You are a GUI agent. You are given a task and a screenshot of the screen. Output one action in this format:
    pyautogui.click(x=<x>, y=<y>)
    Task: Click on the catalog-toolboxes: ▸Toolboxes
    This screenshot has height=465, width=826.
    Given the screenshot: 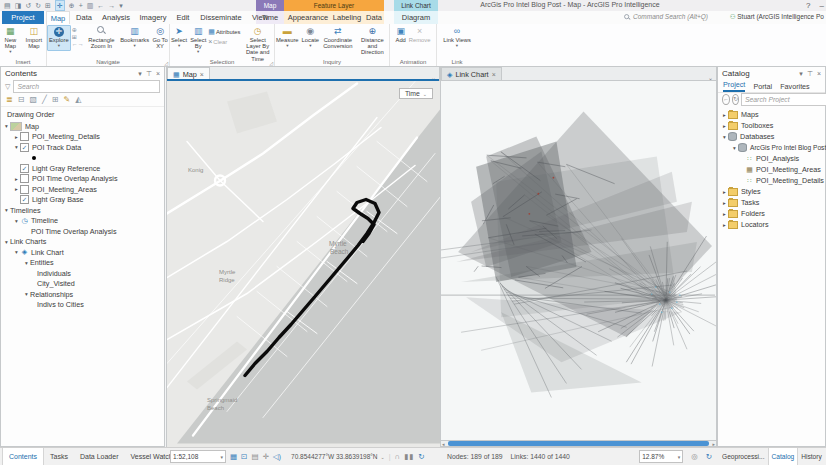 What is the action you would take?
    pyautogui.click(x=773, y=126)
    